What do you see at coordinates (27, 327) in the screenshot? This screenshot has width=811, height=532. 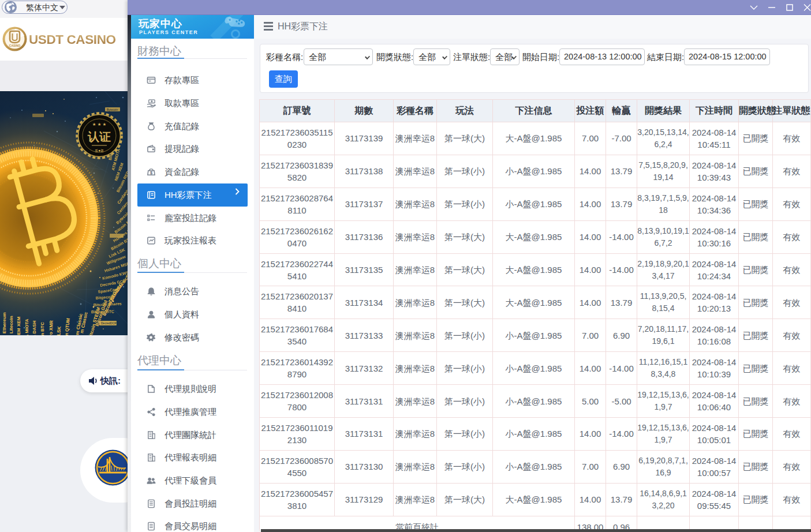 I see `svg-text: IOTA MIOTA` at bounding box center [27, 327].